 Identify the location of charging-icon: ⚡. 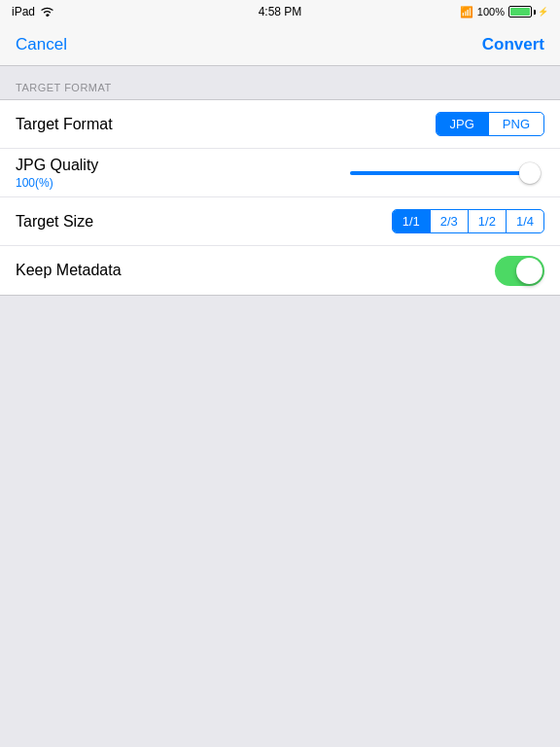
(542, 12).